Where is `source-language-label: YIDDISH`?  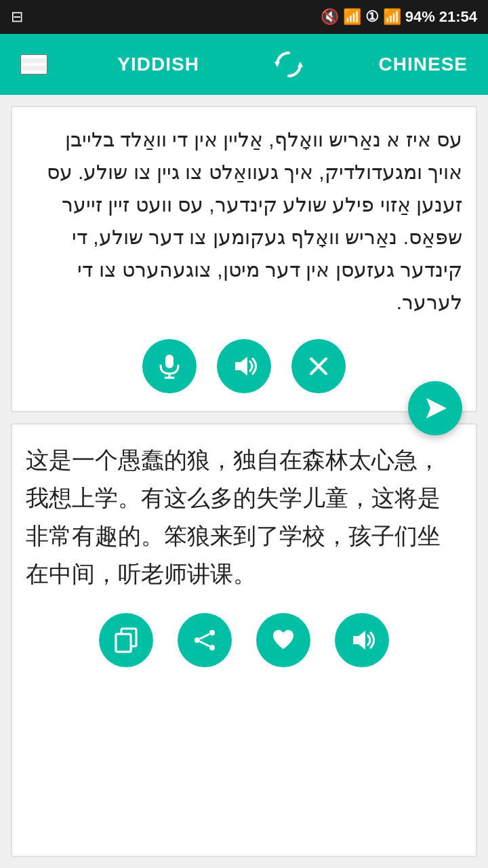
source-language-label: YIDDISH is located at coordinates (159, 64).